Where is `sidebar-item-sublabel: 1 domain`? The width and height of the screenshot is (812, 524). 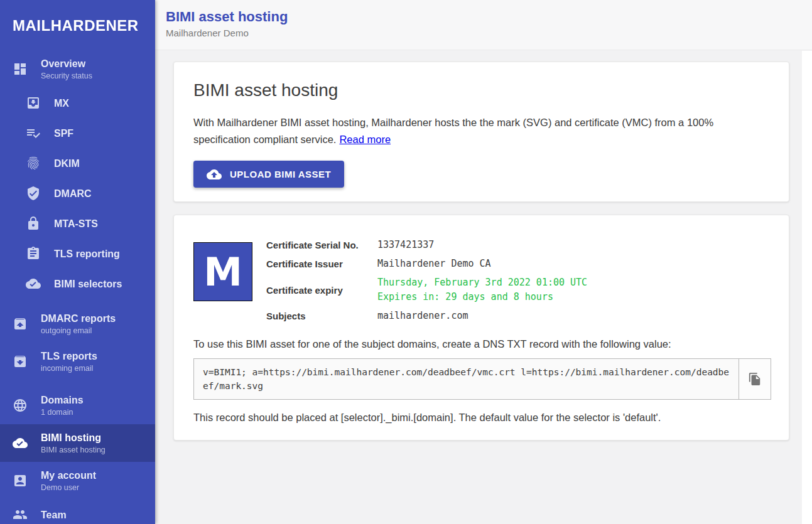 sidebar-item-sublabel: 1 domain is located at coordinates (62, 412).